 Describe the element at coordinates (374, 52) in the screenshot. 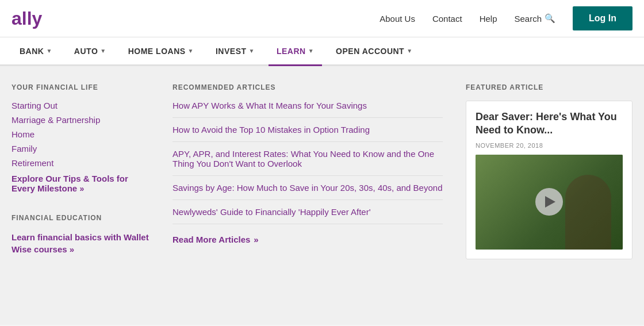

I see `nav-open-account: OPEN ACCOUNT ▼` at that location.